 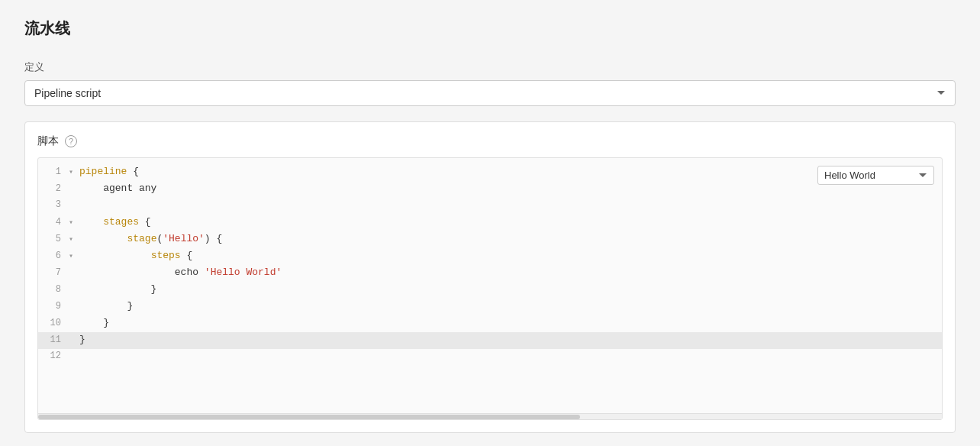 What do you see at coordinates (490, 93) in the screenshot?
I see `definition-dropdown-wrapper: Pipeline script Pipeline script from SCM` at bounding box center [490, 93].